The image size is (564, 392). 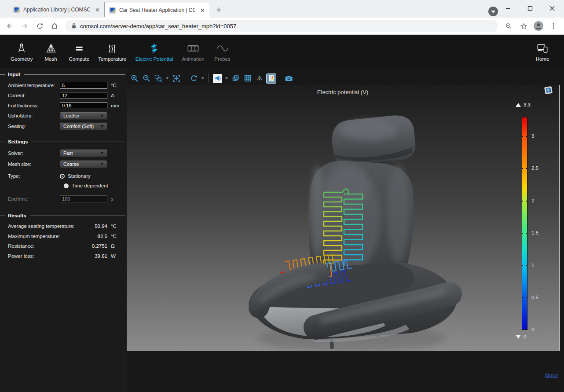 What do you see at coordinates (508, 8) in the screenshot?
I see `minimize-button` at bounding box center [508, 8].